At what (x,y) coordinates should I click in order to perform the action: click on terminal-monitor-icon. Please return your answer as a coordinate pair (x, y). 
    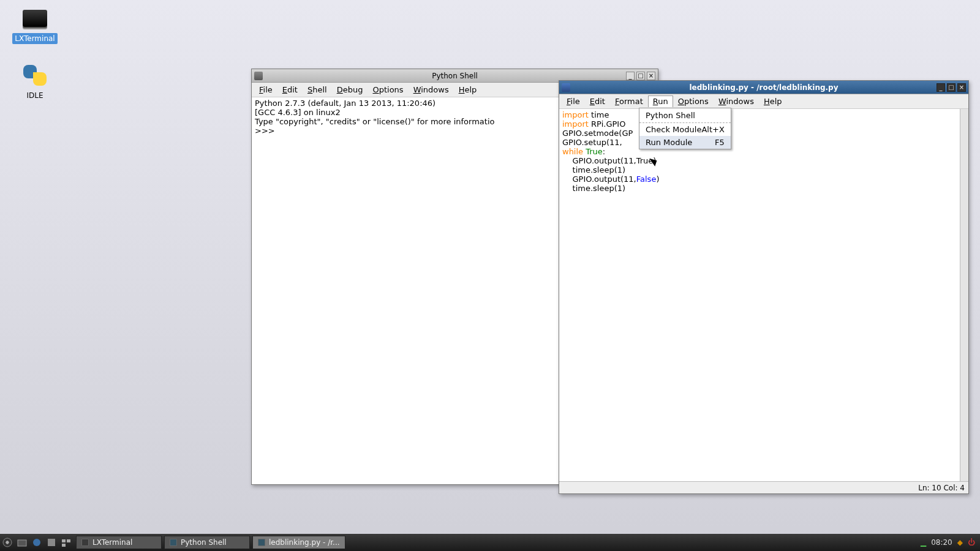
    Looking at the image, I should click on (35, 18).